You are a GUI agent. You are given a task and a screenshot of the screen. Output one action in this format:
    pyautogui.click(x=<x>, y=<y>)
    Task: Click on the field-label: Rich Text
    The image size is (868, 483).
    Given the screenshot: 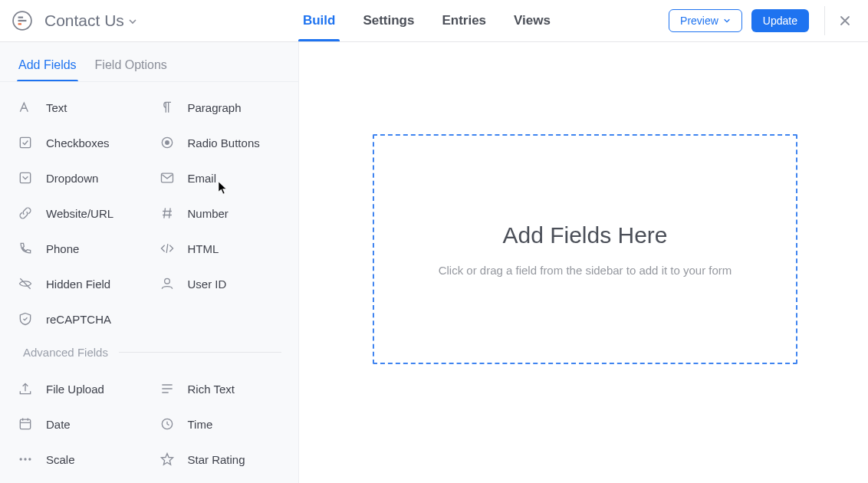 What is the action you would take?
    pyautogui.click(x=212, y=389)
    